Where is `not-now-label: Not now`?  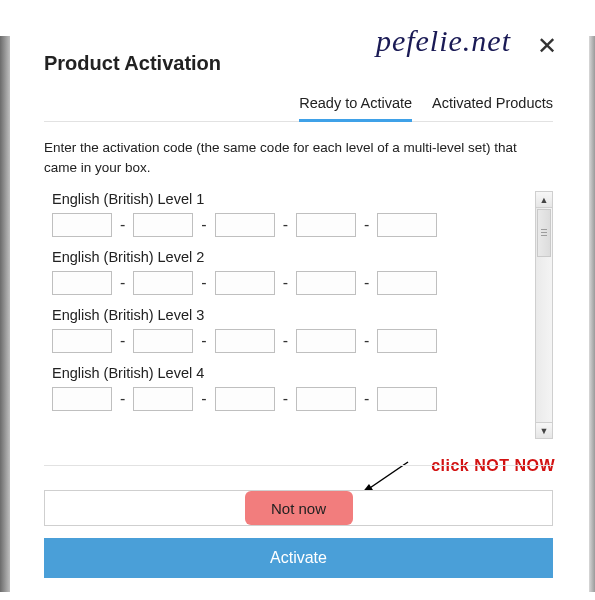 not-now-label: Not now is located at coordinates (298, 508).